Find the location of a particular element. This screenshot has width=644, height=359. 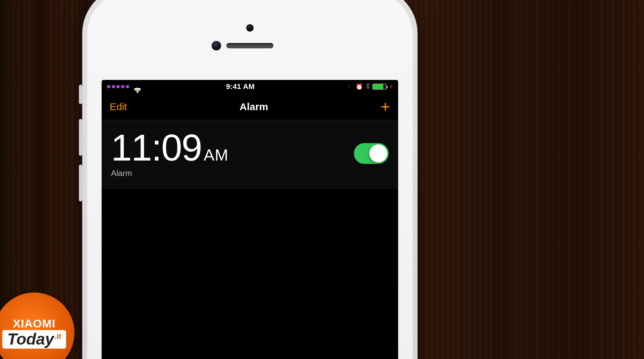

watermark-line2: Today.it is located at coordinates (34, 339).